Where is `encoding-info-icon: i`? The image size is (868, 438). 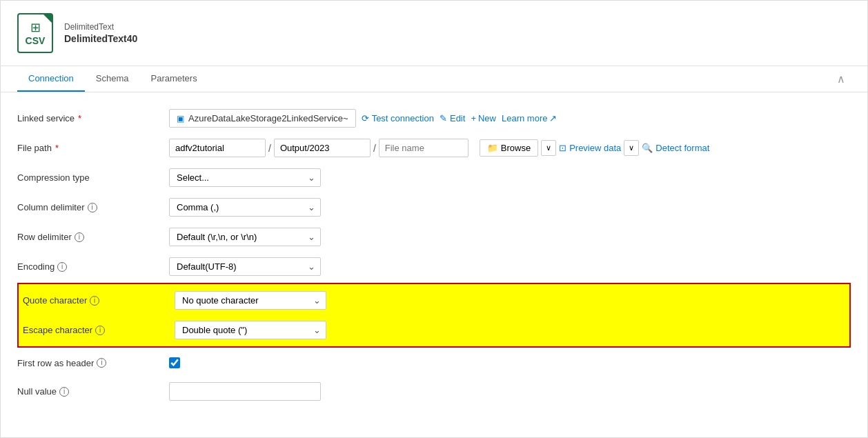
encoding-info-icon: i is located at coordinates (62, 267).